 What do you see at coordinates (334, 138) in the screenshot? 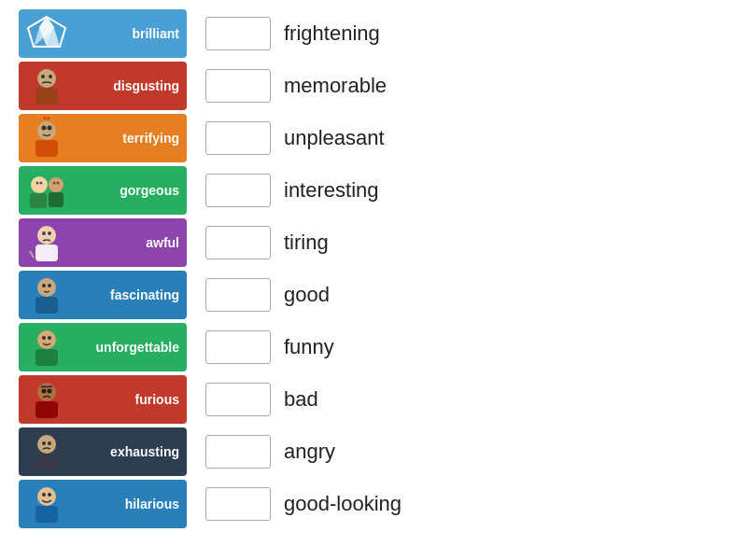
I see `match-label-unpleasant: unpleasant` at bounding box center [334, 138].